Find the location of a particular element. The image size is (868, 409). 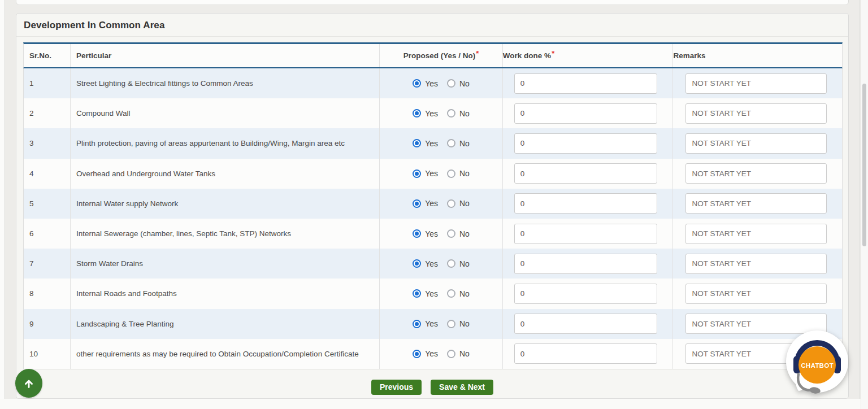

sr-no-cell: 4 is located at coordinates (47, 174).